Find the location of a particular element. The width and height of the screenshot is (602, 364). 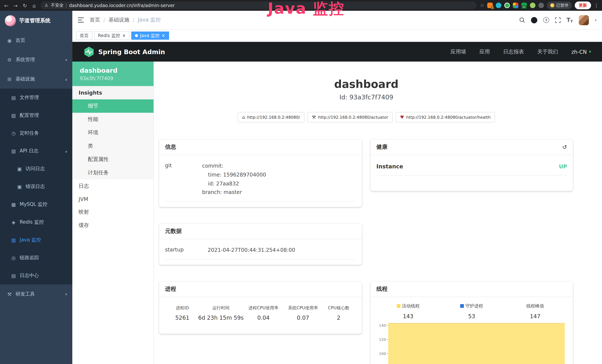

threads-card-header: 线程 is located at coordinates (472, 289).